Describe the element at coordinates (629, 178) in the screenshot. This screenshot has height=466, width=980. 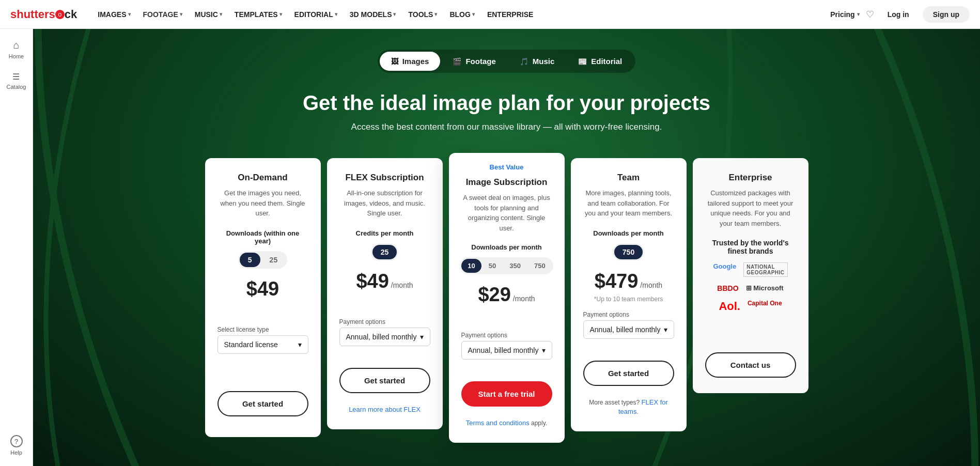
I see `team-title: Team` at that location.